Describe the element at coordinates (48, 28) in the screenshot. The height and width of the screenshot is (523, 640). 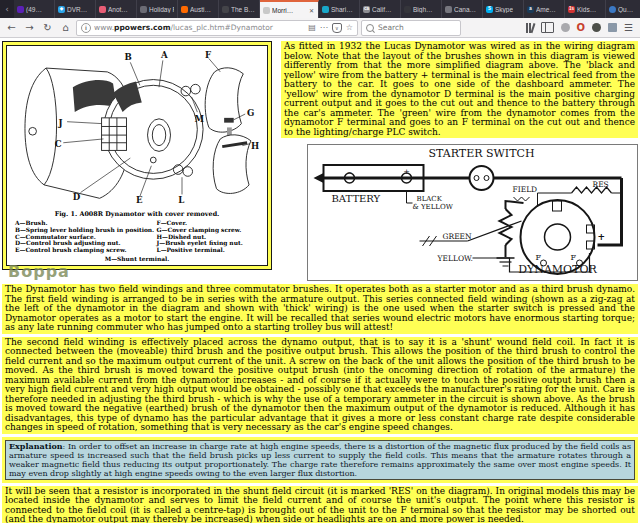
I see `reload-button: ↻` at that location.